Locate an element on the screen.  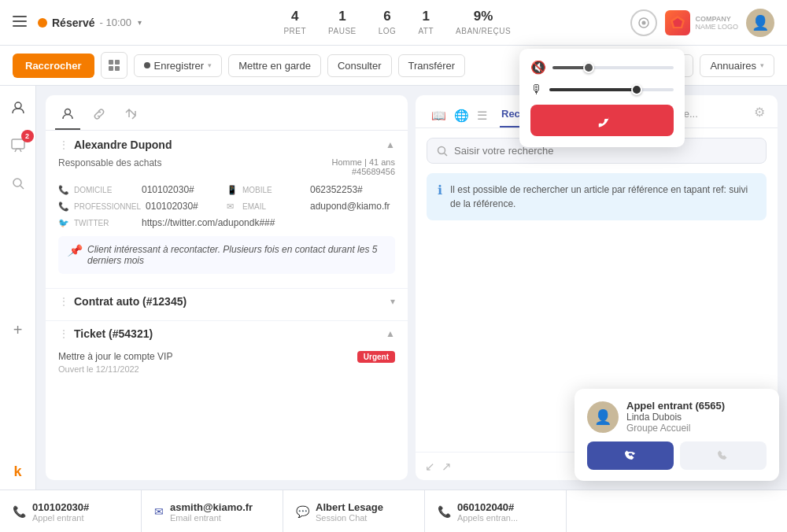
globe-icon: 🌐 is located at coordinates (461, 116).